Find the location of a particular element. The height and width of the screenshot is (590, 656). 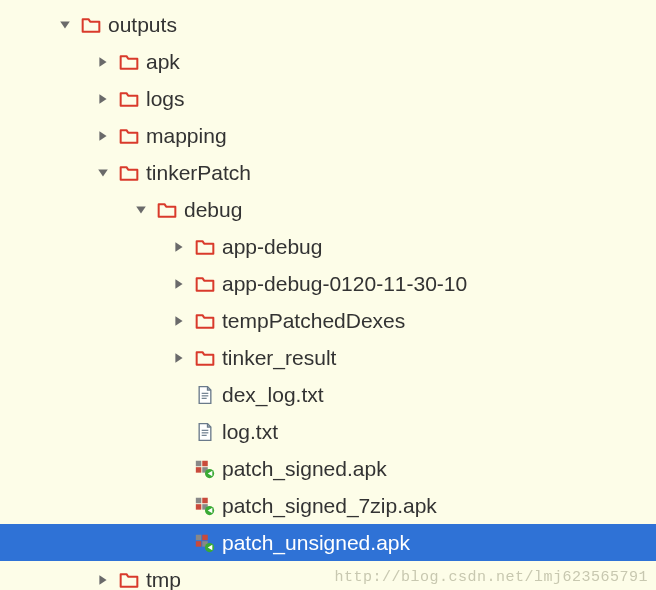

tree-row: tinkerPatch is located at coordinates (328, 172).